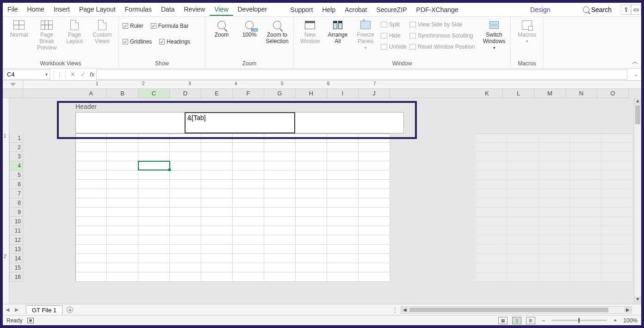 Image resolution: width=644 pixels, height=328 pixels. Describe the element at coordinates (543, 321) in the screenshot. I see `zoom-out-button: −` at that location.